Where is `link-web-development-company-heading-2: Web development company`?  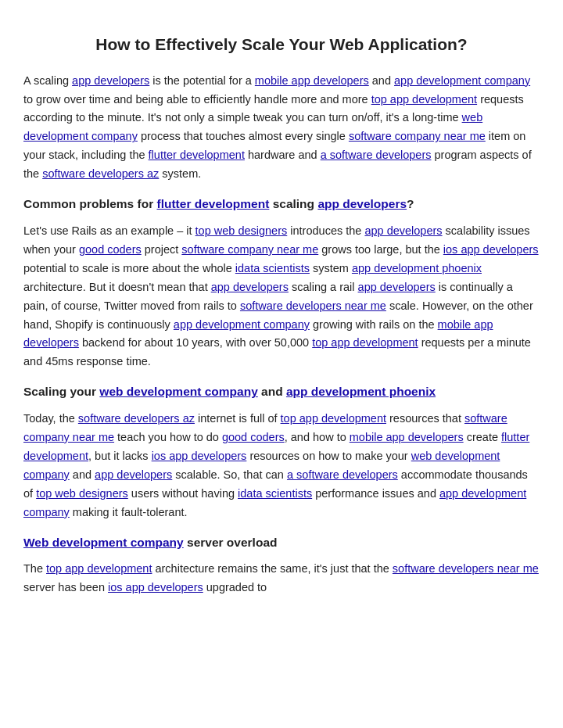 link-web-development-company-heading-2: Web development company is located at coordinates (103, 543).